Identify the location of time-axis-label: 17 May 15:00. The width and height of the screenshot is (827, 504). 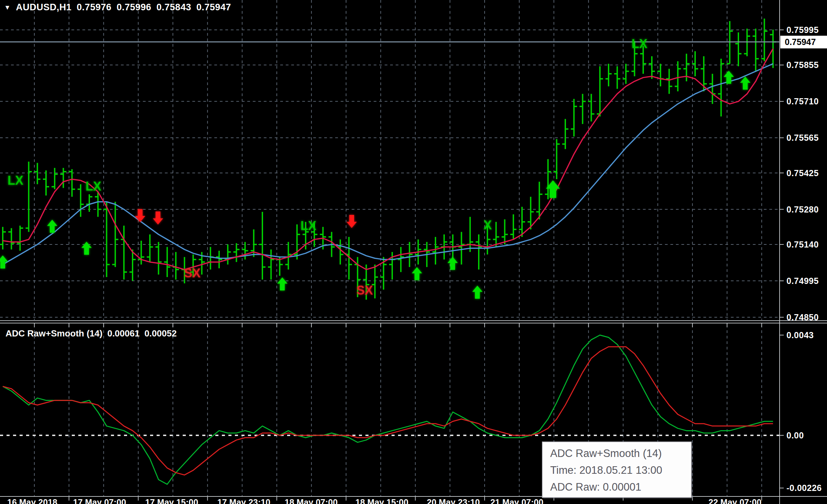
(172, 501).